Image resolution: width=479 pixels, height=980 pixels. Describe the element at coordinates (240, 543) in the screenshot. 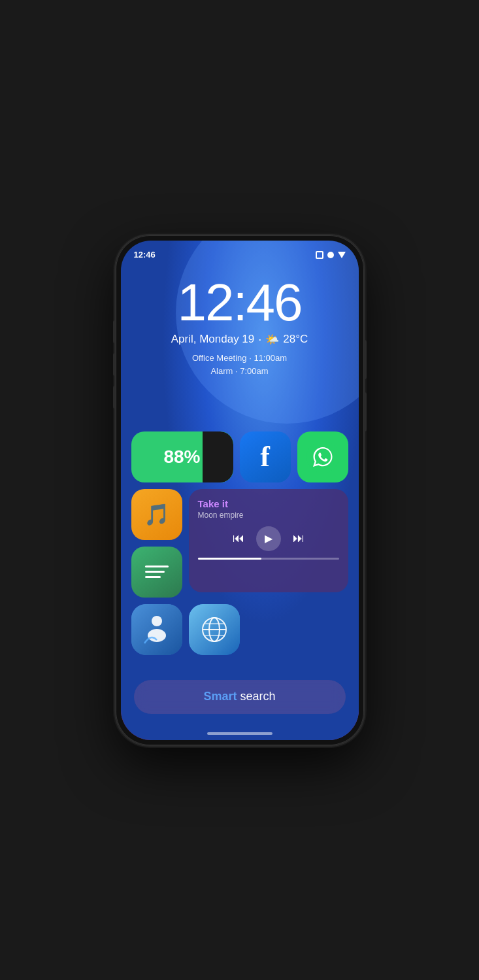

I see `app-row-2: 🎵 Take it Moon empire ⏮` at that location.